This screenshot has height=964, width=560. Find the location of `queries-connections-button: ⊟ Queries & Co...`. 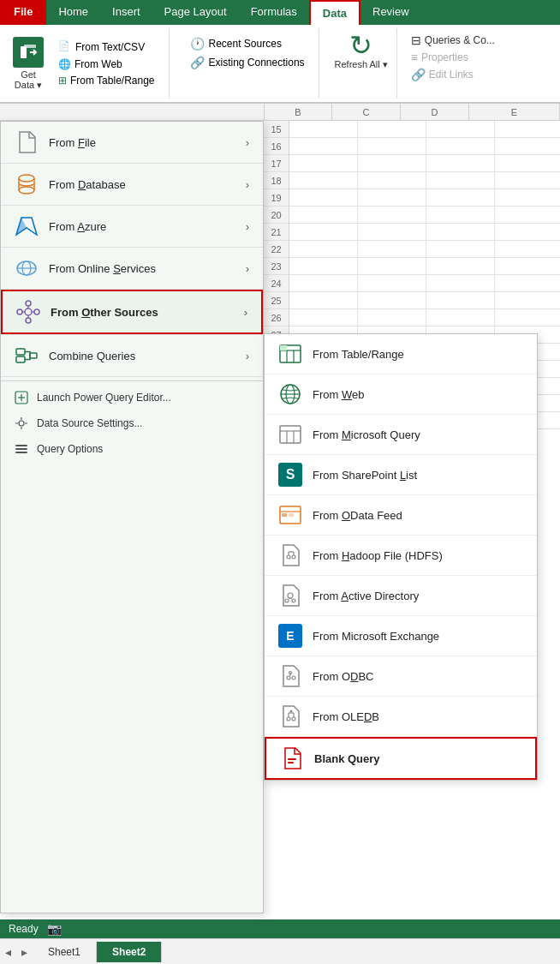

queries-connections-button: ⊟ Queries & Co... is located at coordinates (453, 40).